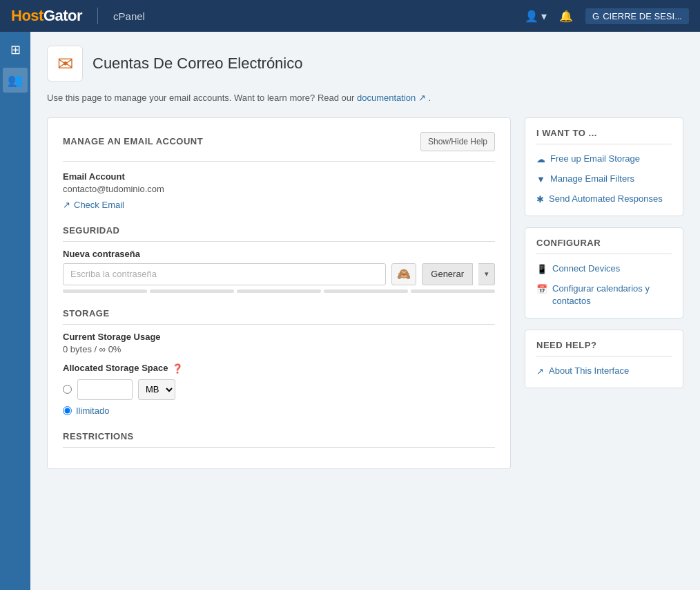  I want to click on cpanel-label: cPanel, so click(129, 17).